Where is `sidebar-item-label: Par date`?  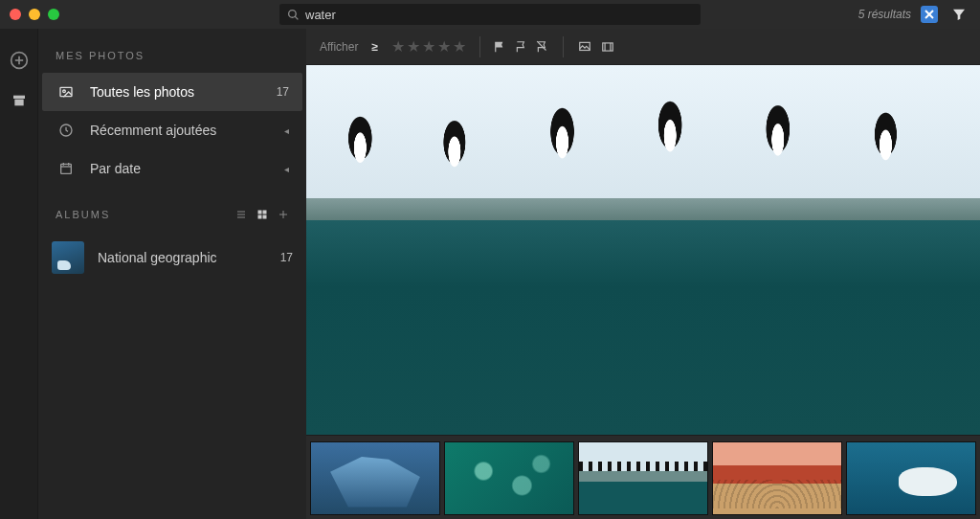 sidebar-item-label: Par date is located at coordinates (115, 169).